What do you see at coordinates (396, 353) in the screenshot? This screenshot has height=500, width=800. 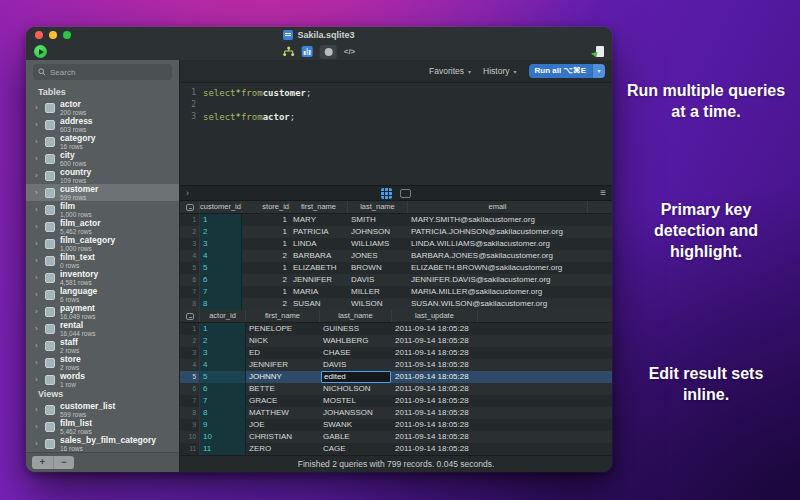 I see `result-row: 33EDCHASE2011-09-14 18:05:28` at bounding box center [396, 353].